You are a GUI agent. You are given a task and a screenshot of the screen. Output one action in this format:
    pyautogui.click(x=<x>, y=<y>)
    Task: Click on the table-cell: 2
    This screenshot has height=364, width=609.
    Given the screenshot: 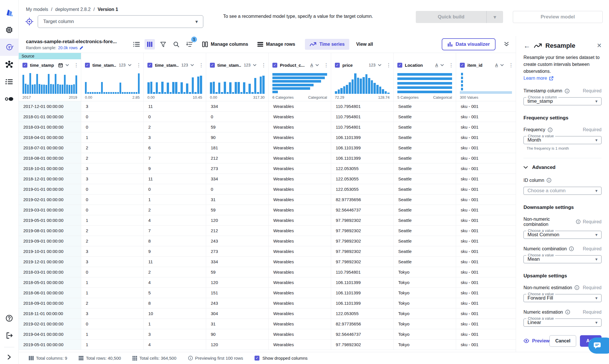 What is the action you would take?
    pyautogui.click(x=112, y=241)
    